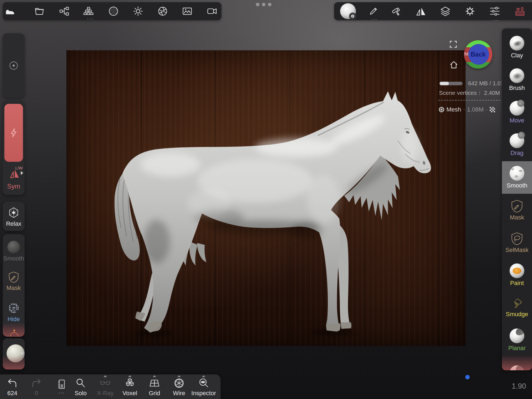  What do you see at coordinates (466, 54) in the screenshot?
I see `gimbal-right-label-partial: ht` at bounding box center [466, 54].